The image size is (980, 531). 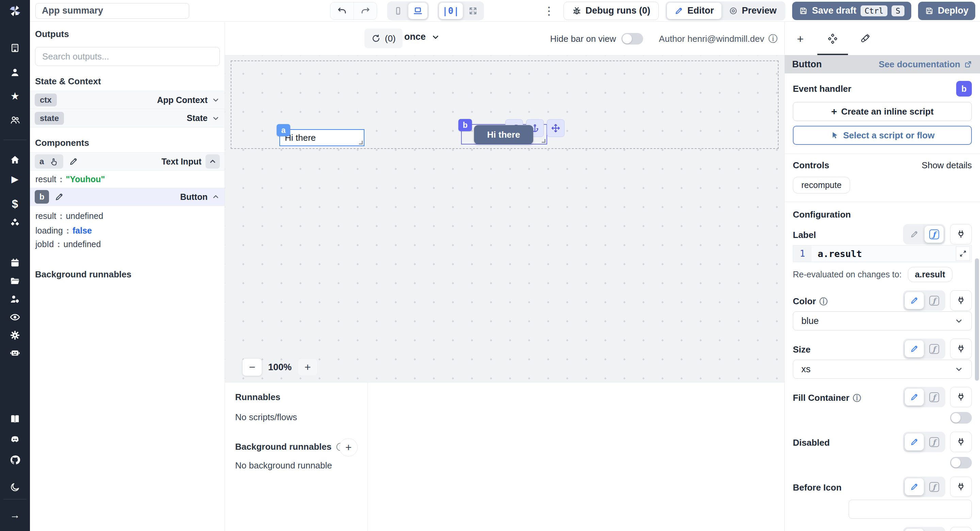 I want to click on github-icon, so click(x=15, y=460).